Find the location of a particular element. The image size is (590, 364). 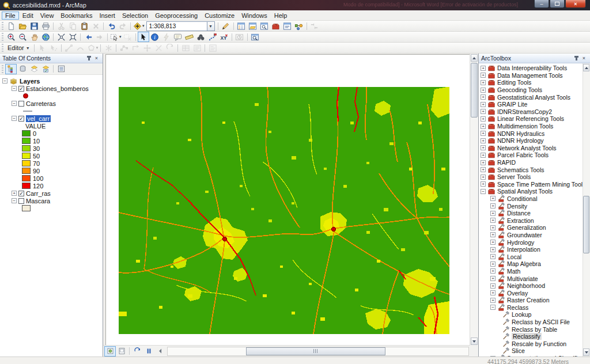

toc-row-50: 50 is located at coordinates (51, 156).